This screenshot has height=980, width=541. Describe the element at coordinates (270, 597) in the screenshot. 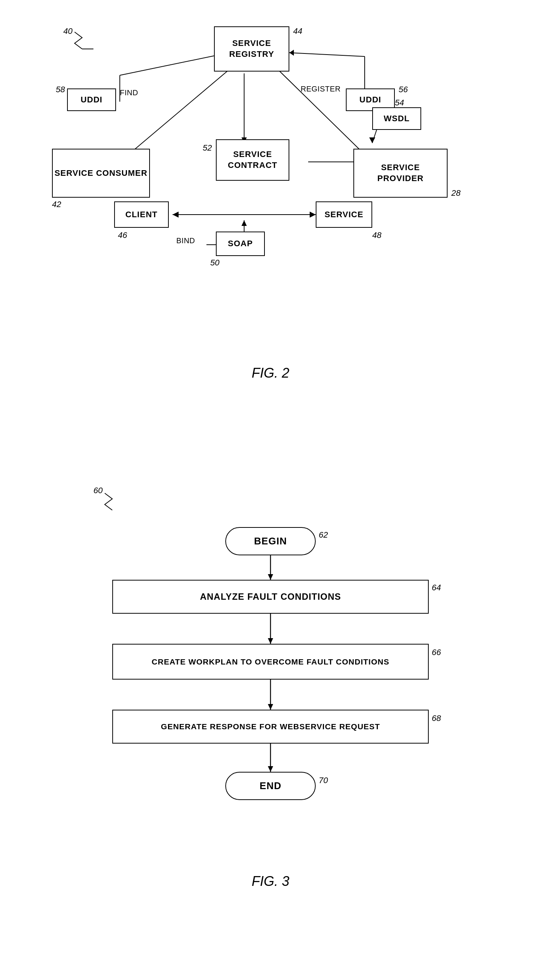

I see `analyze-box: ANALYZE FAULT CONDITIONS` at that location.